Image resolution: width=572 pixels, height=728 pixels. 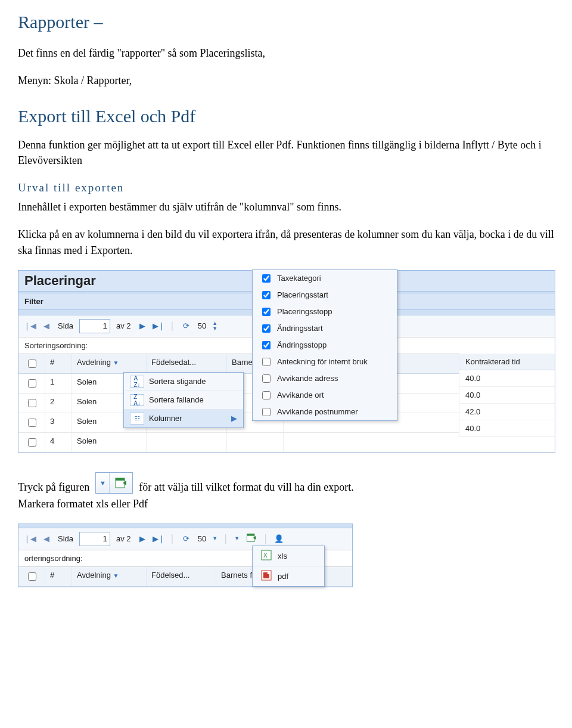 What do you see at coordinates (301, 345) in the screenshot?
I see `col-option-label: Ändringsstopp` at bounding box center [301, 345].